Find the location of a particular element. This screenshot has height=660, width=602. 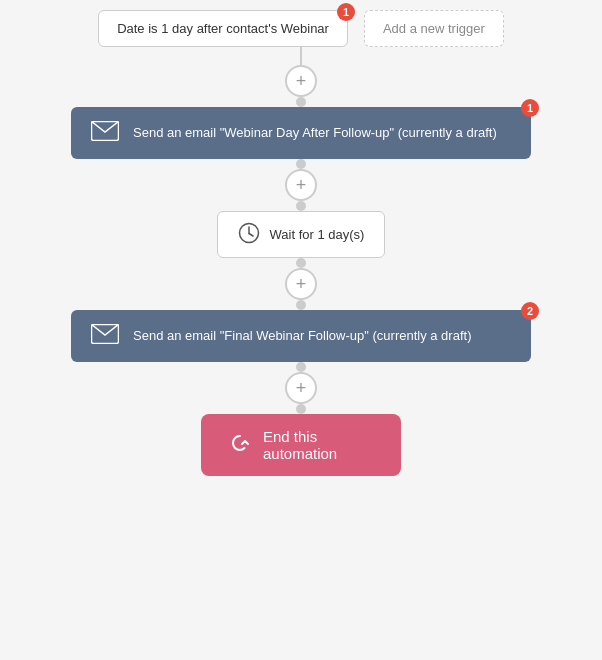

end-automation-label: End this automation is located at coordinates (318, 445).